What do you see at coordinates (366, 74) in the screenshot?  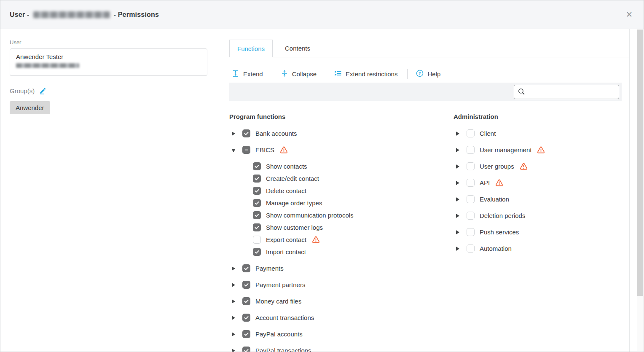 I see `extend-restrictions-button: Extend restrictions` at bounding box center [366, 74].